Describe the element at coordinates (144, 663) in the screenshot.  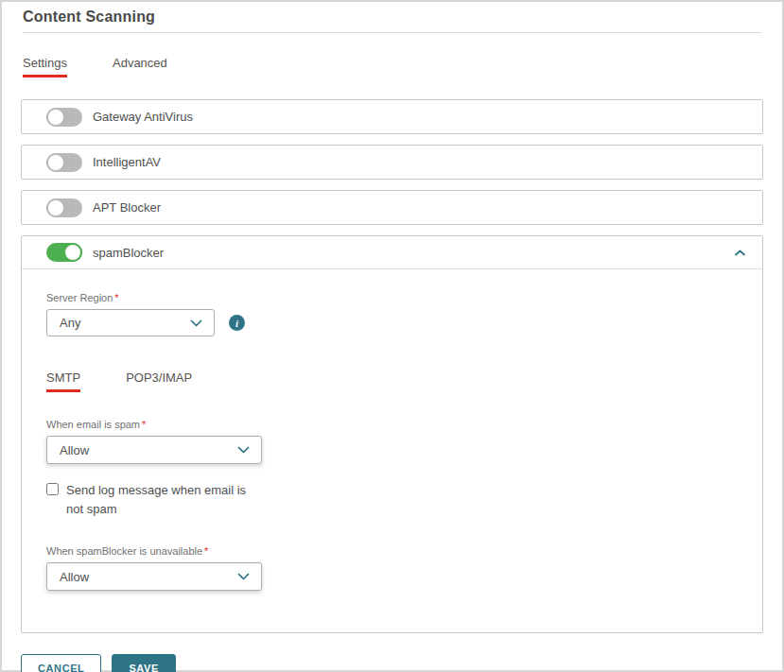
I see `save-button: SAVE` at that location.